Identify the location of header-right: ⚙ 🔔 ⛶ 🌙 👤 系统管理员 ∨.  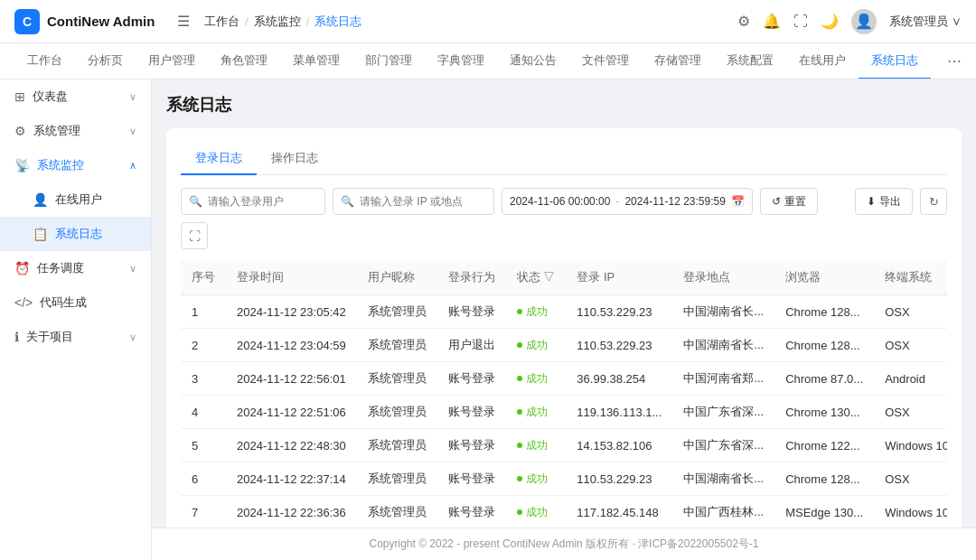
(849, 22).